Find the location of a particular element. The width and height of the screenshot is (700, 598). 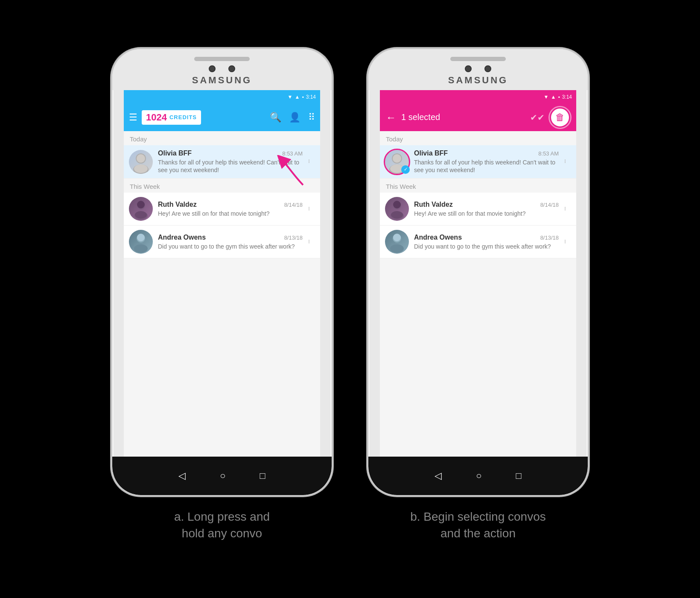

signal-icon-b: ▲ is located at coordinates (553, 97).